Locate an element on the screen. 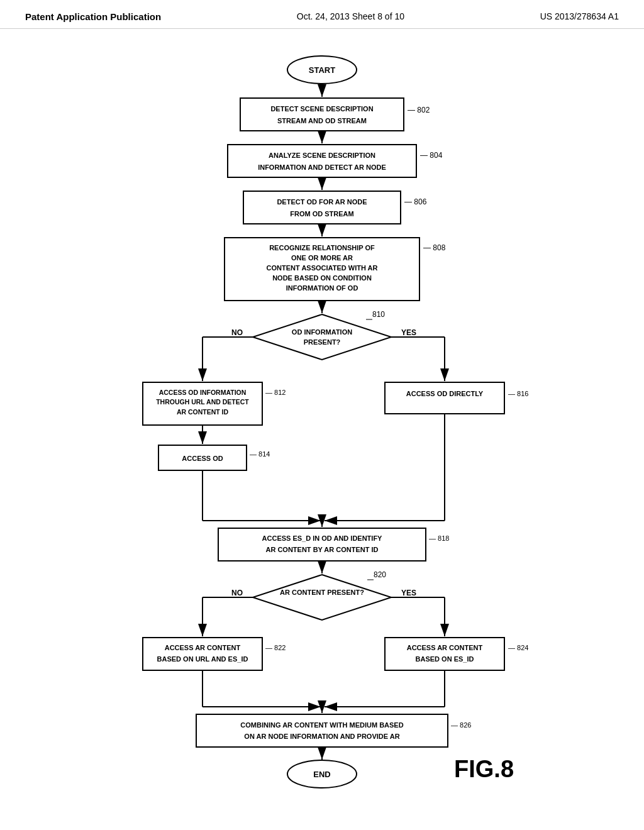 Image resolution: width=644 pixels, height=830 pixels. svg-text: RECOGNIZE RELATIONSHIP OF is located at coordinates (322, 248).